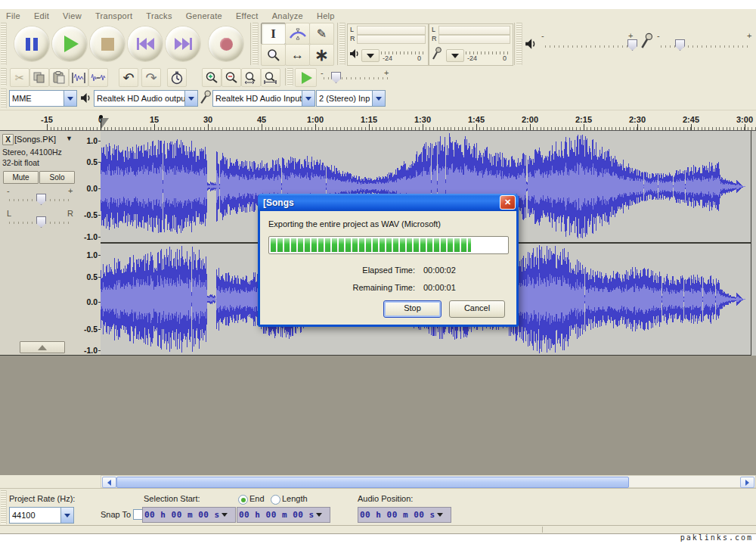 The height and width of the screenshot is (547, 756). Describe the element at coordinates (4, 44) in the screenshot. I see `transport-toolbar-grabber` at that location.